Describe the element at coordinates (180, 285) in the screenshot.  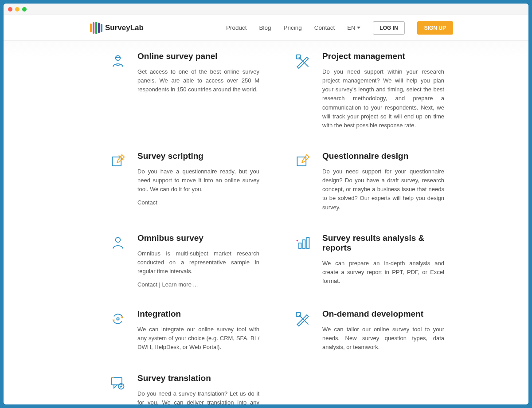
I see `learn-more-link: Learn more ...` at that location.